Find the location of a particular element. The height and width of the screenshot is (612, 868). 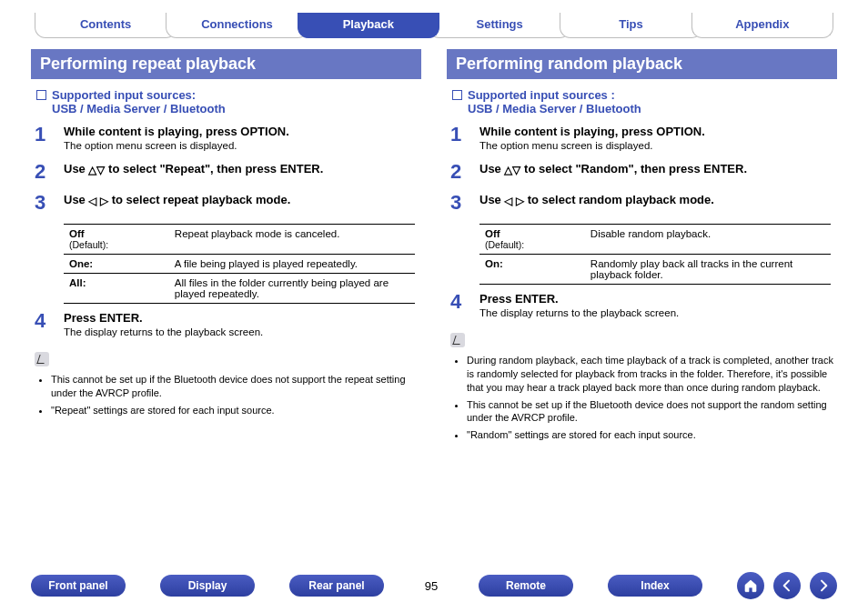

nav-display: Display is located at coordinates (207, 586).